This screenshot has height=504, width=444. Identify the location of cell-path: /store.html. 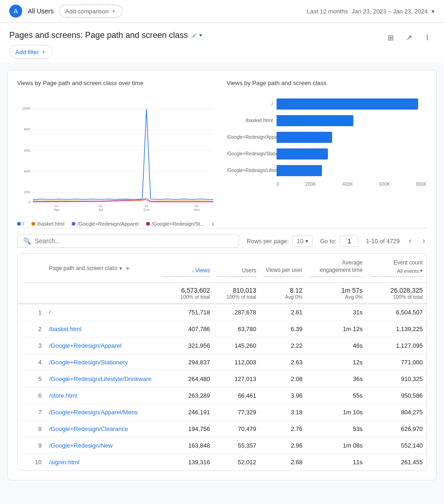
(102, 396).